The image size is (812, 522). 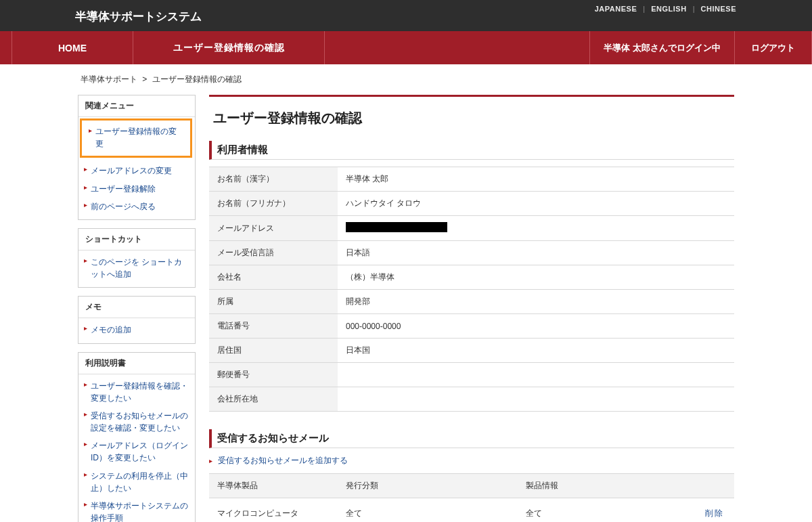 I want to click on section-head-userinfo: 利用者情報, so click(x=472, y=150).